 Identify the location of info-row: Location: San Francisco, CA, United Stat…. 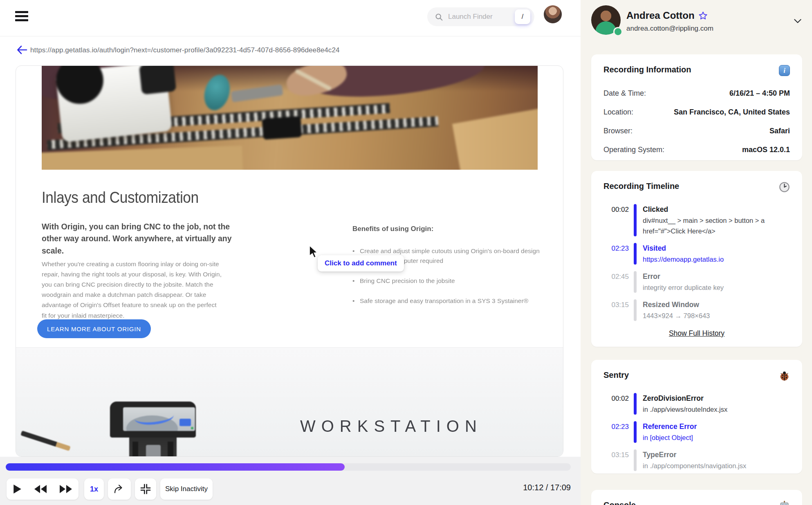
(697, 112).